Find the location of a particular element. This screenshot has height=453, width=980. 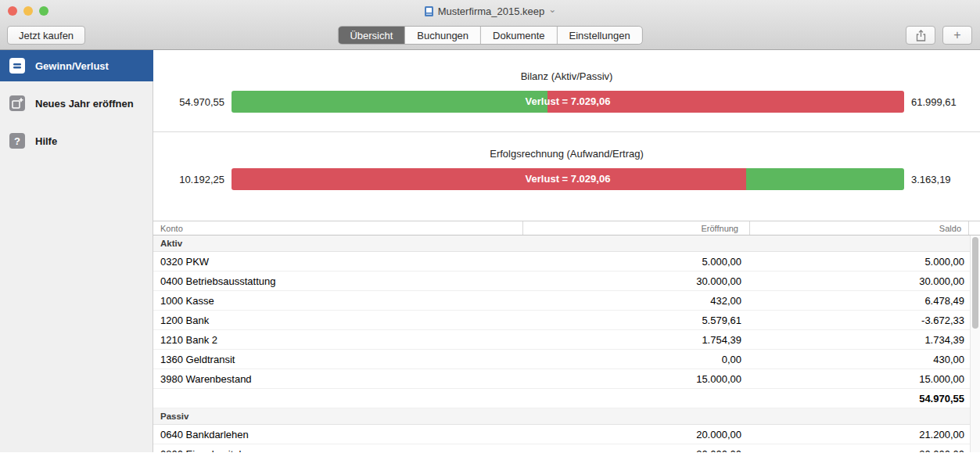

table-row: 0640 Bankdarlehen20.000,0021.200,00 is located at coordinates (562, 435).